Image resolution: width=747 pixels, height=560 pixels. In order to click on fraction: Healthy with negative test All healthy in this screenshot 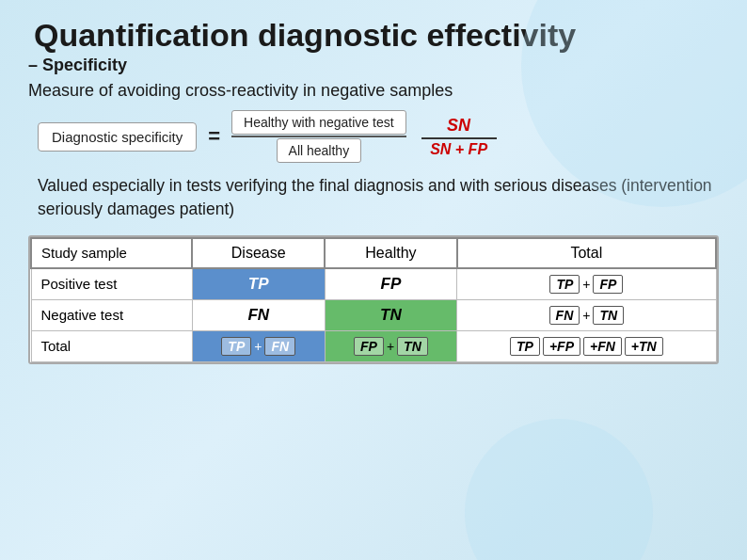, I will do `click(319, 136)`.